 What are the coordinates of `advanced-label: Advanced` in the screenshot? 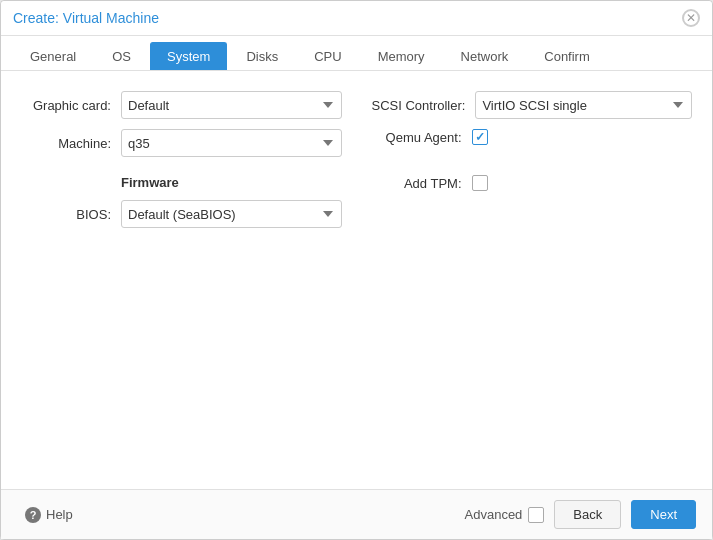 It's located at (494, 514).